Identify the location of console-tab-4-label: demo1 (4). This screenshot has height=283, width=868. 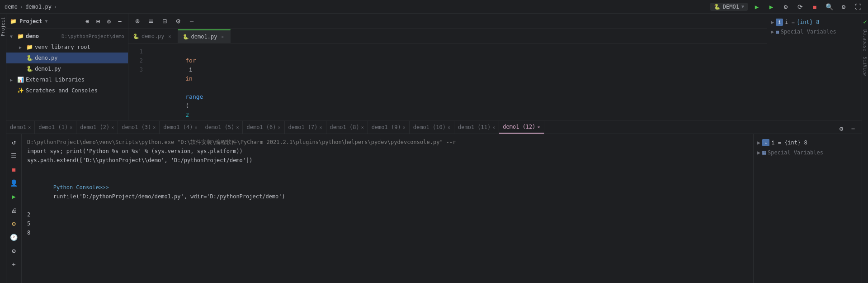
(178, 127).